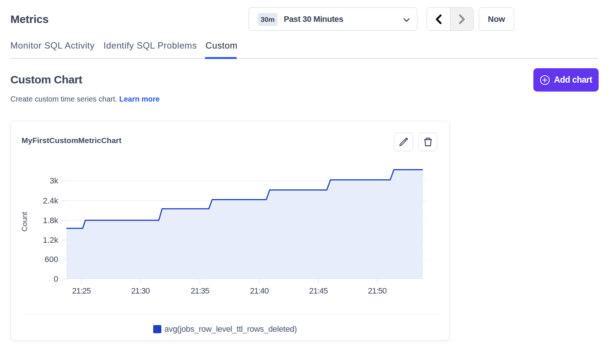 The image size is (612, 364). Describe the element at coordinates (24, 222) in the screenshot. I see `svg-text: Count` at that location.